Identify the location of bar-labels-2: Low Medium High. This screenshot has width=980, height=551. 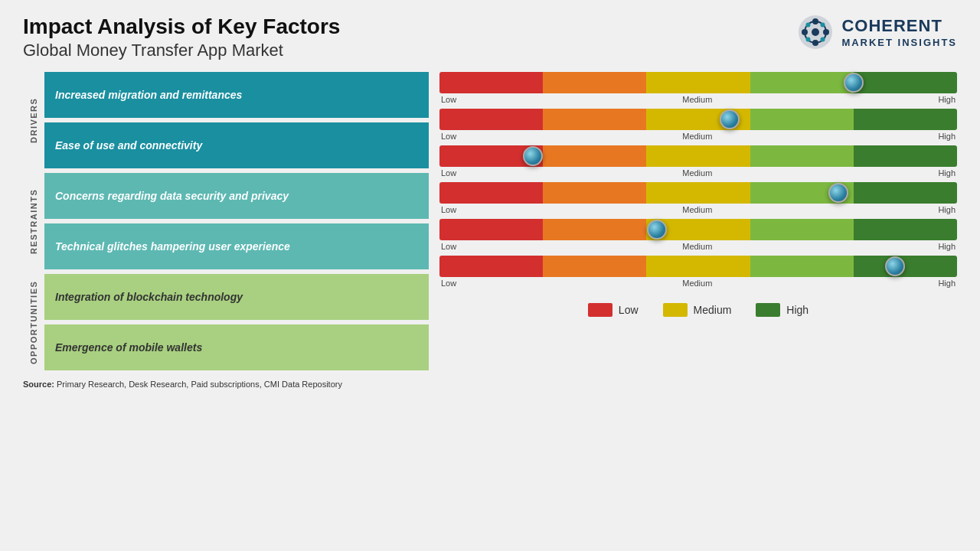
(698, 136).